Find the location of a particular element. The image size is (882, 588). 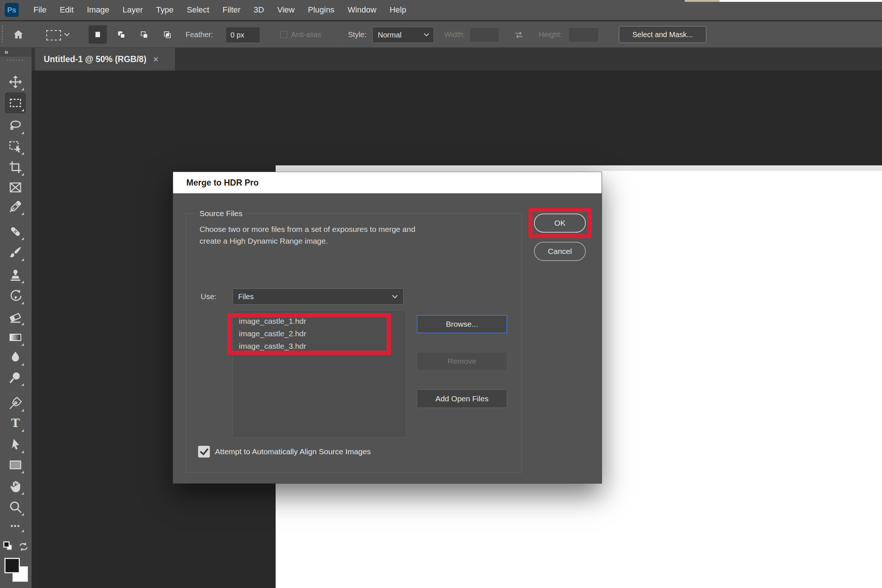

svg-text: T is located at coordinates (15, 423).